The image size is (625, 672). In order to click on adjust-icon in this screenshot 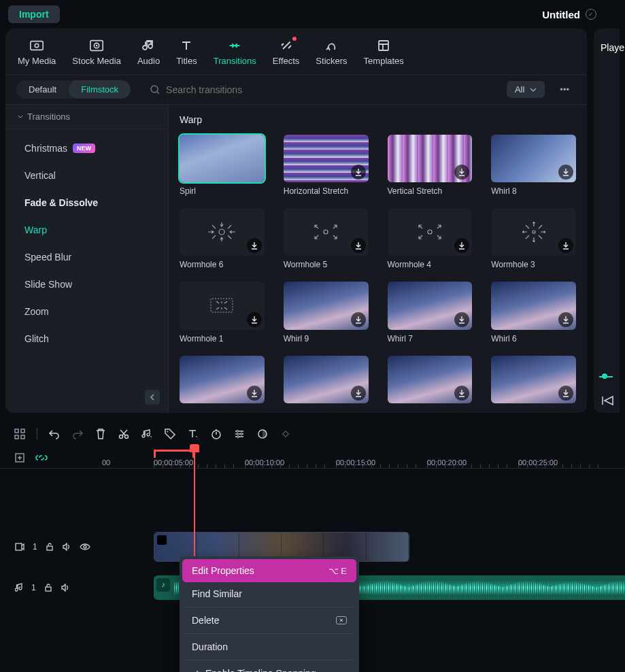, I will do `click(239, 434)`.